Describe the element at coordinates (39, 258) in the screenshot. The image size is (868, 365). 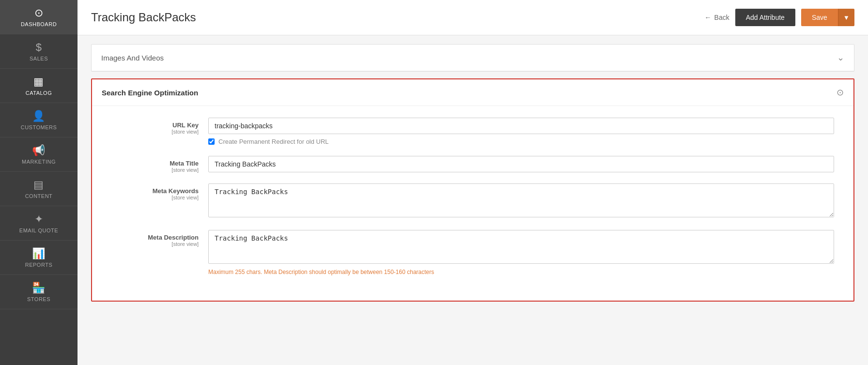
I see `sidebar-item-reports: 📊 REPORTS` at that location.